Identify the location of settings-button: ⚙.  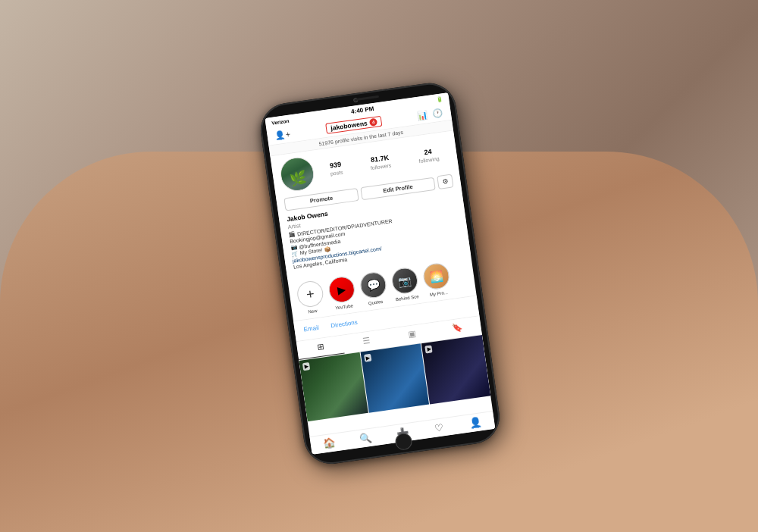
(445, 182).